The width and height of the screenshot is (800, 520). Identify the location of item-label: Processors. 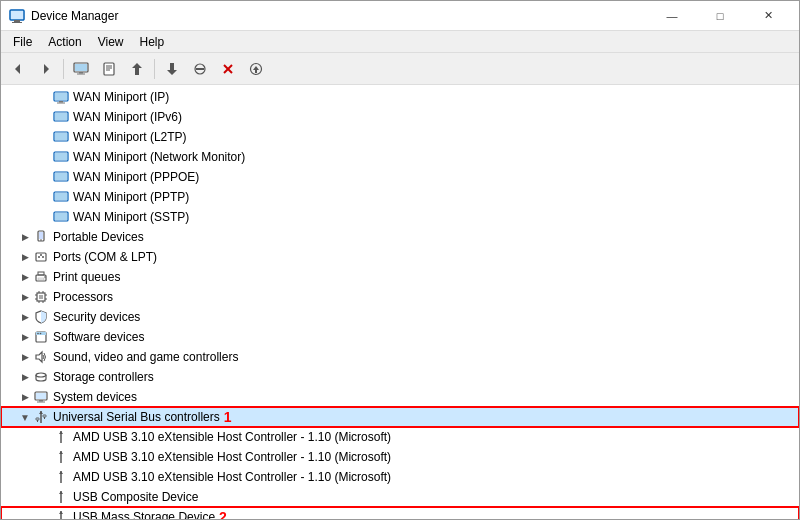
(83, 297).